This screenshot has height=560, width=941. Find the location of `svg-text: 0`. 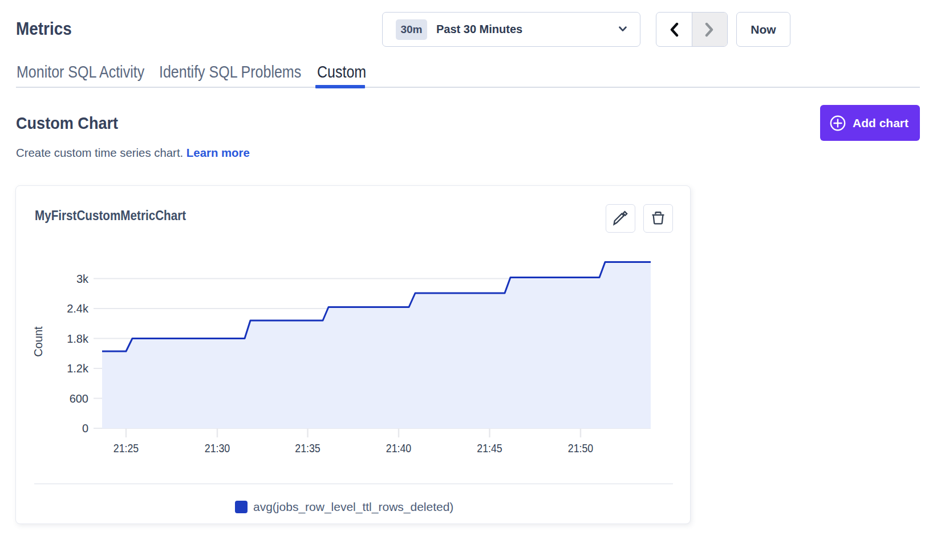

svg-text: 0 is located at coordinates (86, 428).